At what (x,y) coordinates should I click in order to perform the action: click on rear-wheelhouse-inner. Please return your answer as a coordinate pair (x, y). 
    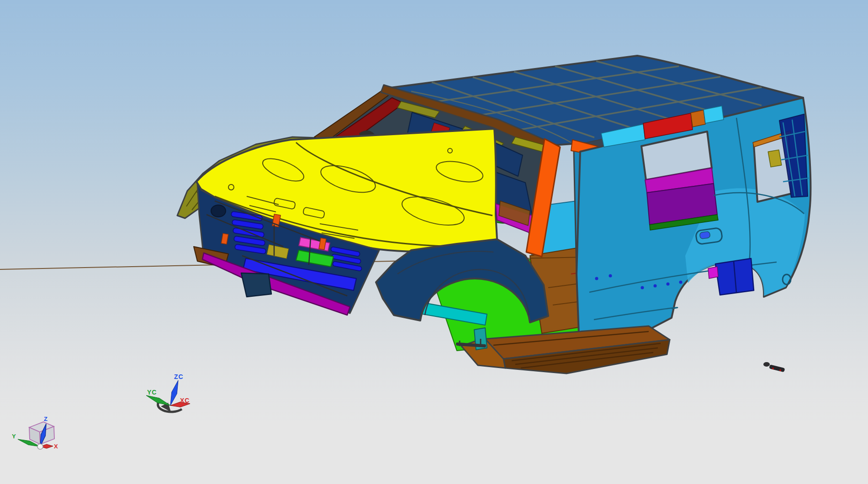
    Looking at the image, I should click on (731, 277).